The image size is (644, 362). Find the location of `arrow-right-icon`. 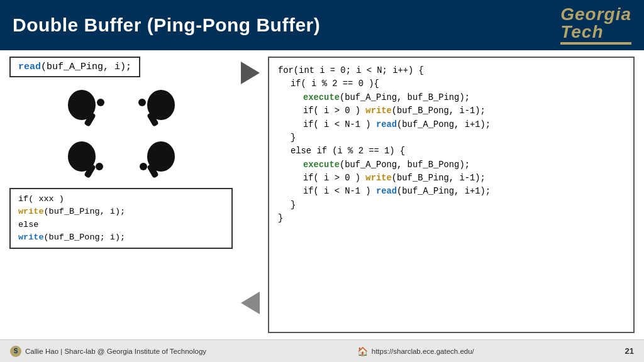

arrow-right-icon is located at coordinates (250, 73).